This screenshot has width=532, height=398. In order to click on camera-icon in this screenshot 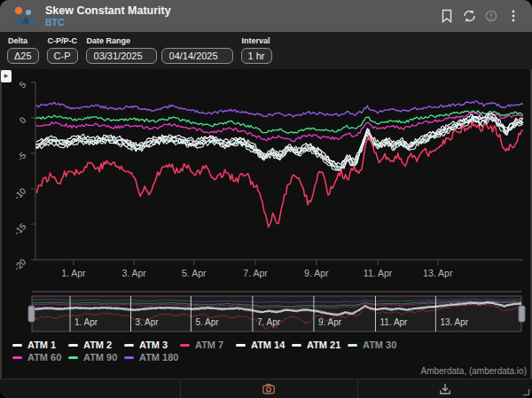, I will do `click(269, 389)`.